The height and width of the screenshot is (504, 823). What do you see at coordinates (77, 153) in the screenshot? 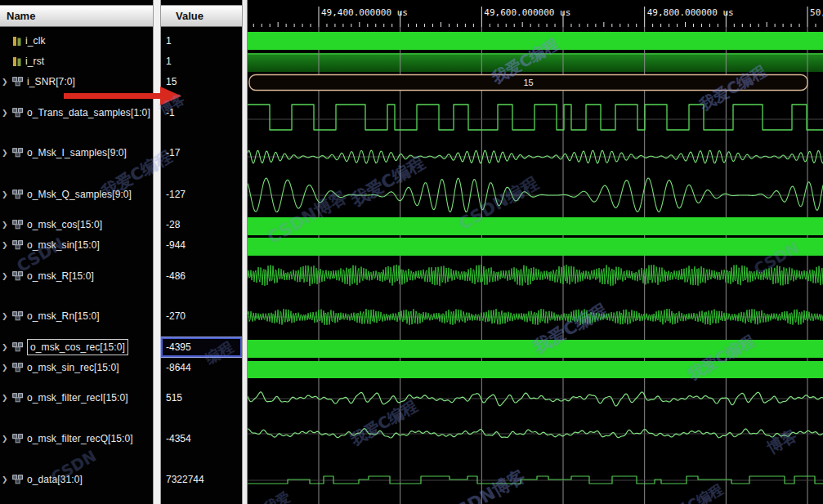
I see `signal-name-label: o_Msk_I_samples[9:0]` at bounding box center [77, 153].